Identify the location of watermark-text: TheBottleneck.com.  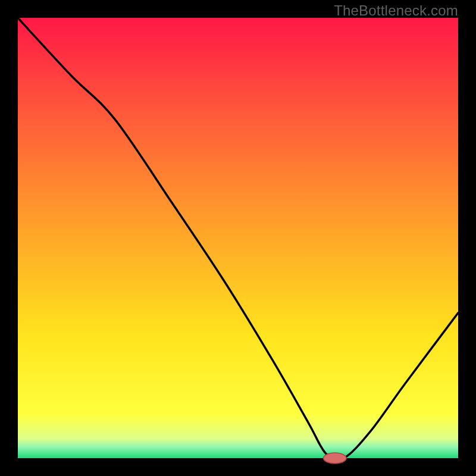
(396, 11).